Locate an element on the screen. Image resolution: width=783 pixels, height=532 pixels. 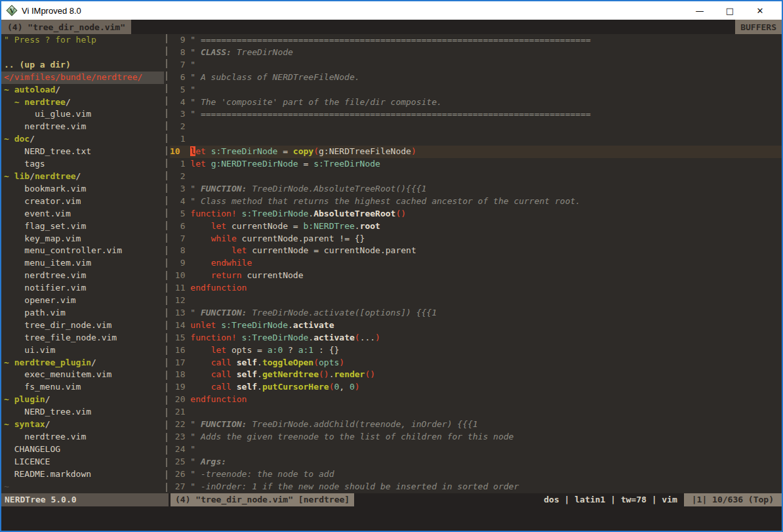
tree-item: ~ nerdtree/ is located at coordinates (84, 102).